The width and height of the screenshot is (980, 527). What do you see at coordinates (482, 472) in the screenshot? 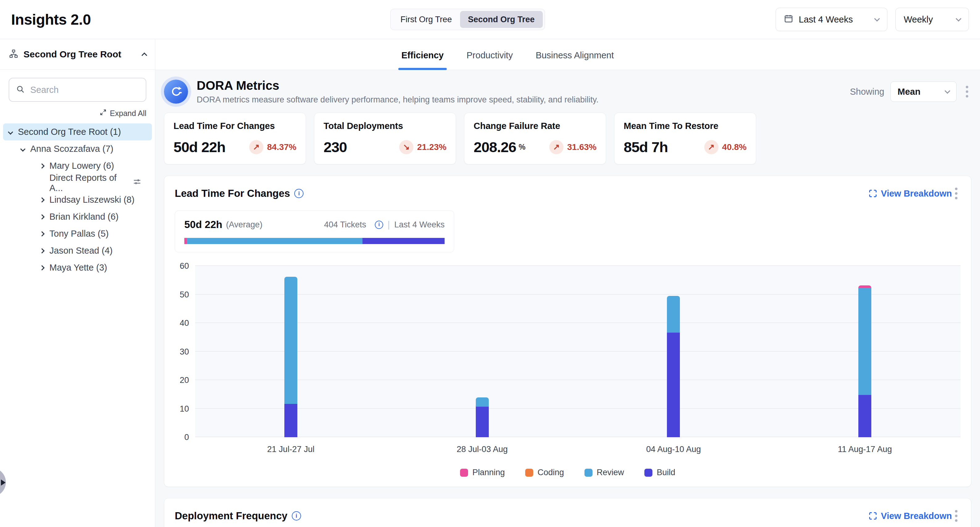
I see `legend-item-planning: Planning` at bounding box center [482, 472].